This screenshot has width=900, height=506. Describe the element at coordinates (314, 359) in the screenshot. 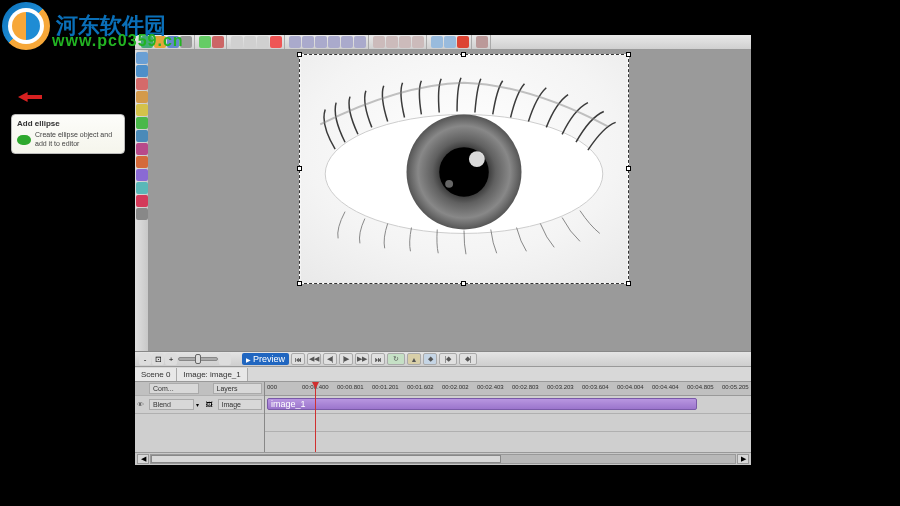

I see `step-back-icon: ◀◀` at that location.